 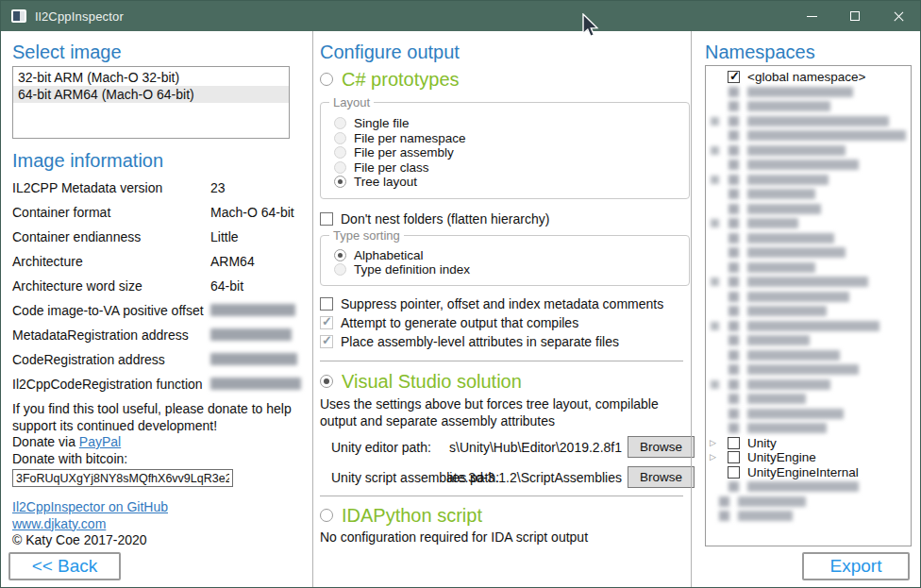 What do you see at coordinates (511, 182) in the screenshot?
I see `layout-option-tree-layout: Tree layout` at bounding box center [511, 182].